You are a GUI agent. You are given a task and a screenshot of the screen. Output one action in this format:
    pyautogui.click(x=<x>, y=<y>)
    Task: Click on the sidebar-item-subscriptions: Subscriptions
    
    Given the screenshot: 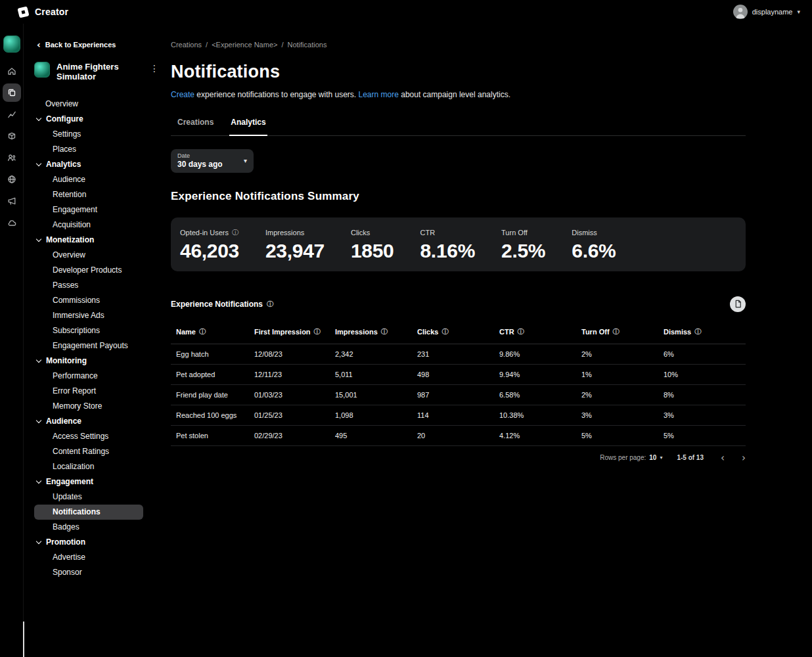 What is the action you would take?
    pyautogui.click(x=89, y=331)
    